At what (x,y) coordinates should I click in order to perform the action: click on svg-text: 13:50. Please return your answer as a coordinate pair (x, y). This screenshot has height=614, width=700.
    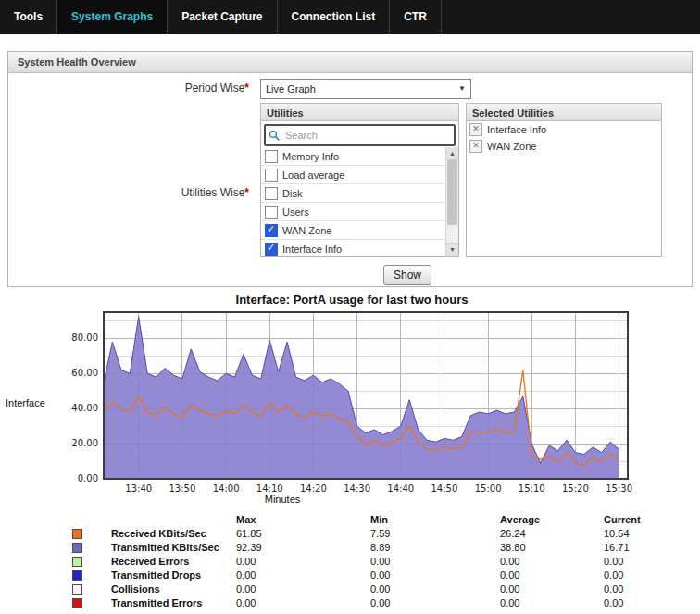
    Looking at the image, I should click on (181, 489).